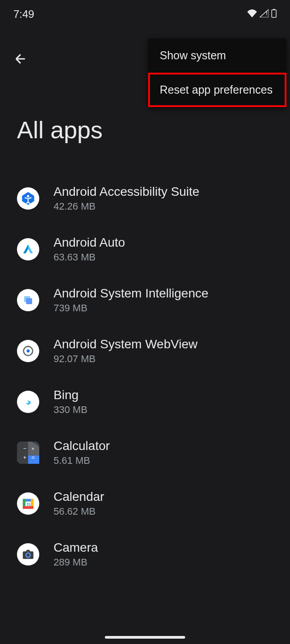  I want to click on calculator-icon: −×+=, so click(28, 453).